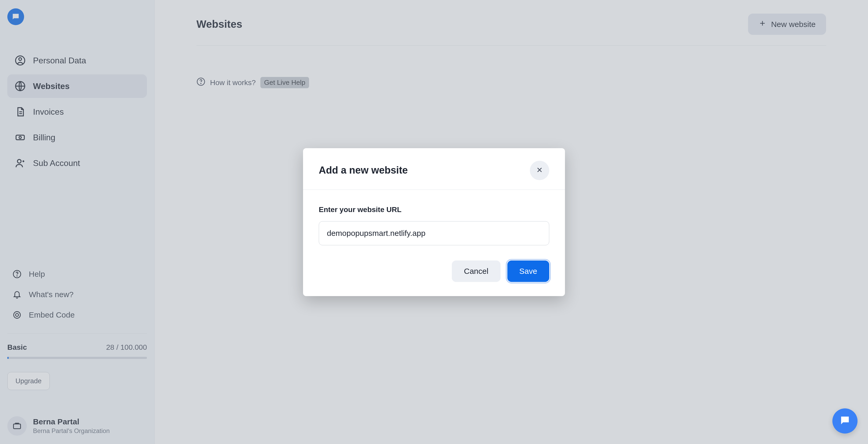 The image size is (868, 444). Describe the element at coordinates (363, 170) in the screenshot. I see `modal-title: Add a new website` at that location.